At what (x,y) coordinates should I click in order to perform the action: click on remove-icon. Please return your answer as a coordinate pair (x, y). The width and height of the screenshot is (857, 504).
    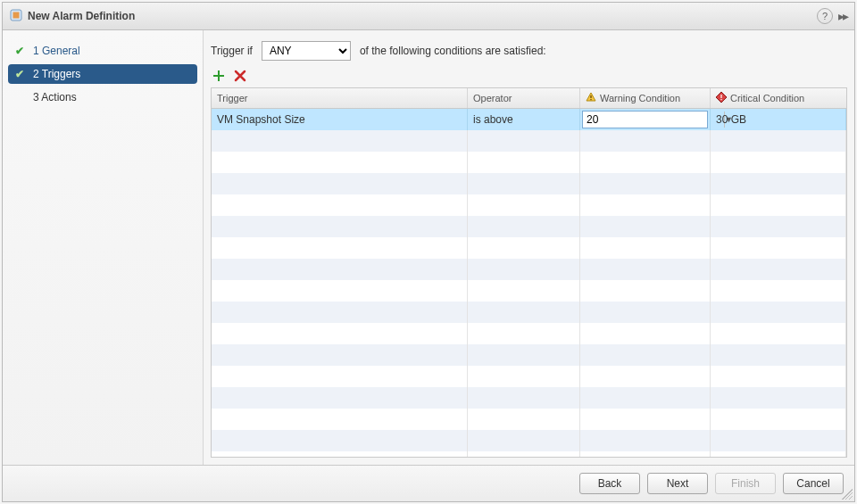
    Looking at the image, I should click on (240, 76).